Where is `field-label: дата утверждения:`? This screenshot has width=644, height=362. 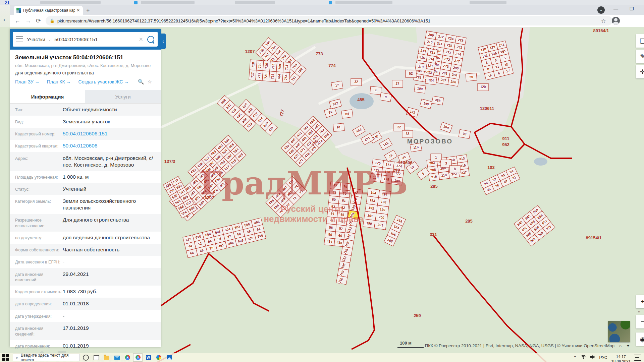
field-label: дата утверждения: is located at coordinates (39, 316).